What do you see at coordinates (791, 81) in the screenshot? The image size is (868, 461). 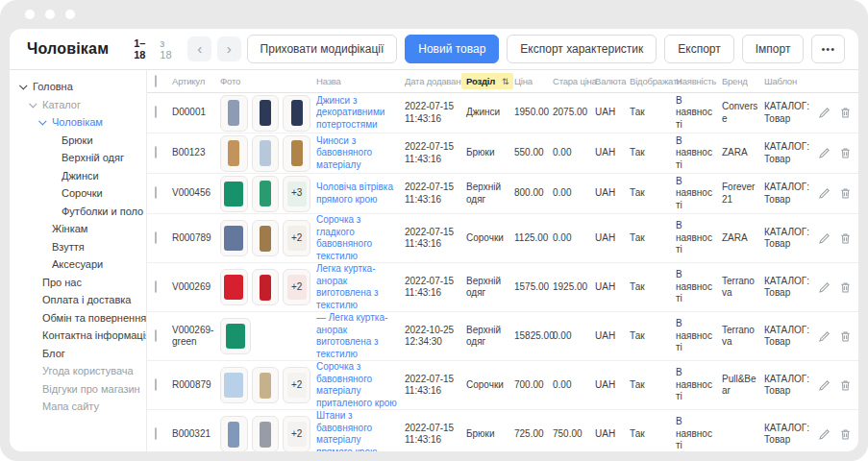 I see `column-header-template: Шаблон` at bounding box center [791, 81].